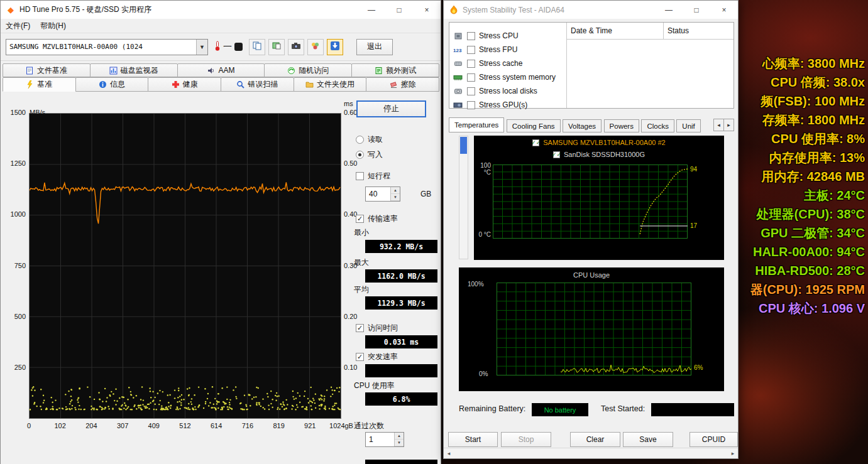  What do you see at coordinates (401, 246) in the screenshot?
I see `min-value: 932.2 MB/s` at bounding box center [401, 246].